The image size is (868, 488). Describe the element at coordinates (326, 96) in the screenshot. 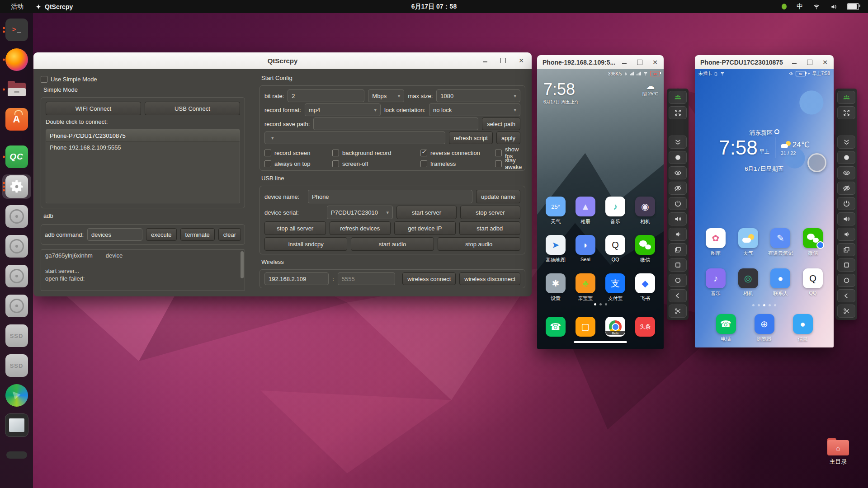

I see `bit-rate-input: 2` at that location.